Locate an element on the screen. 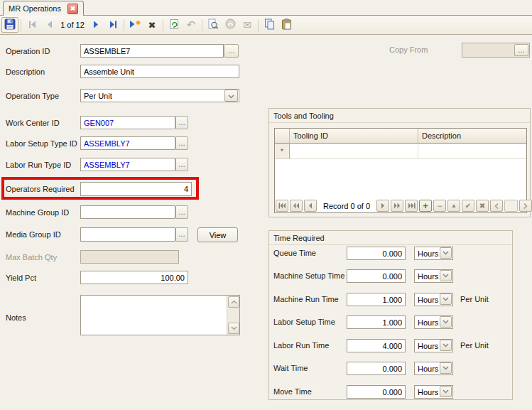 This screenshot has height=410, width=532. operation-type-label: Operation Type is located at coordinates (33, 96).